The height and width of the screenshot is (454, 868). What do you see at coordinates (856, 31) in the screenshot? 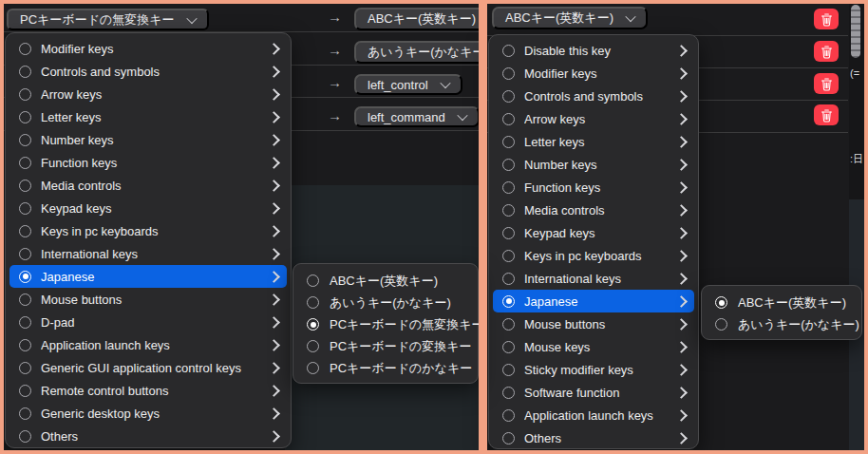
I see `scrollbar-thumb` at bounding box center [856, 31].